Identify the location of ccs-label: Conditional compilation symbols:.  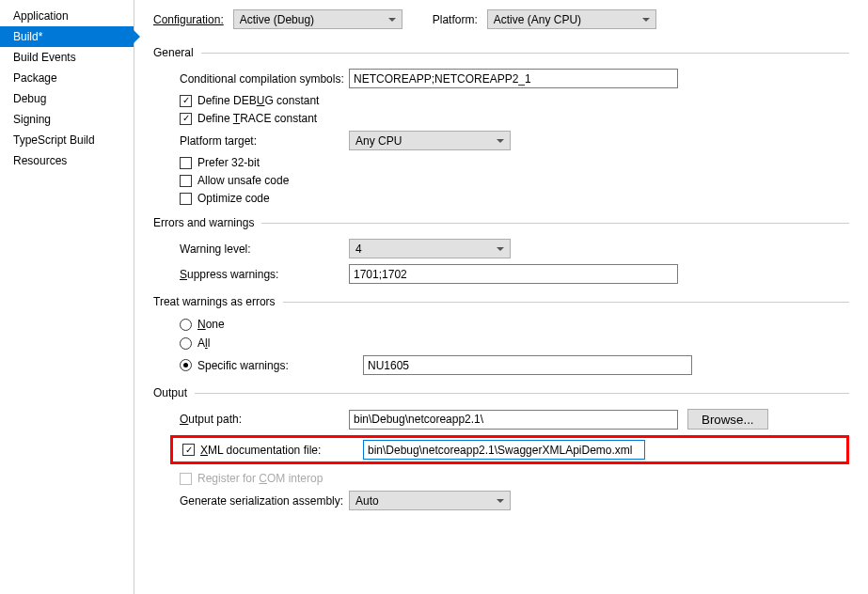
(264, 79).